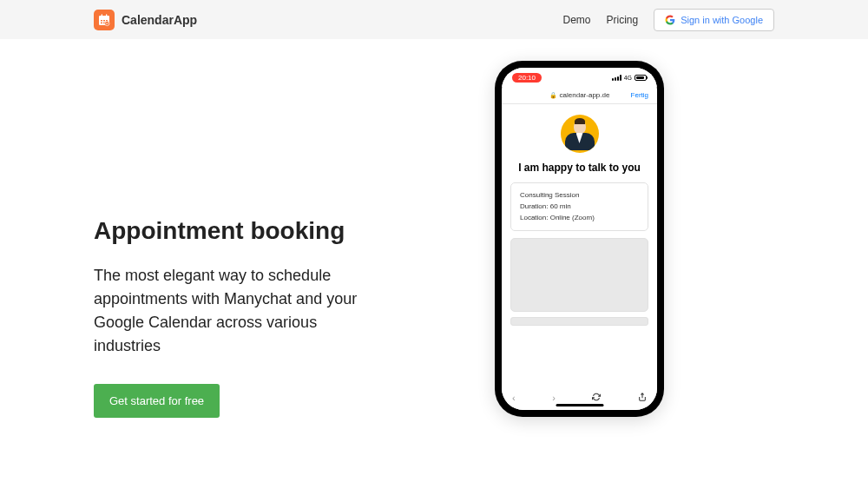 This screenshot has width=868, height=489. What do you see at coordinates (616, 78) in the screenshot?
I see `signal-icon` at bounding box center [616, 78].